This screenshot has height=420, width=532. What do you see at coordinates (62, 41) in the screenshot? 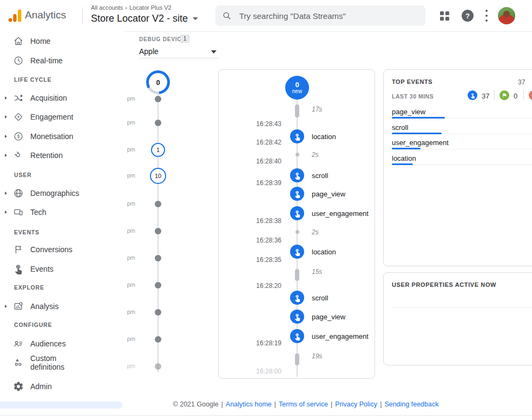
I see `sidebar-item-home: Home` at bounding box center [62, 41].